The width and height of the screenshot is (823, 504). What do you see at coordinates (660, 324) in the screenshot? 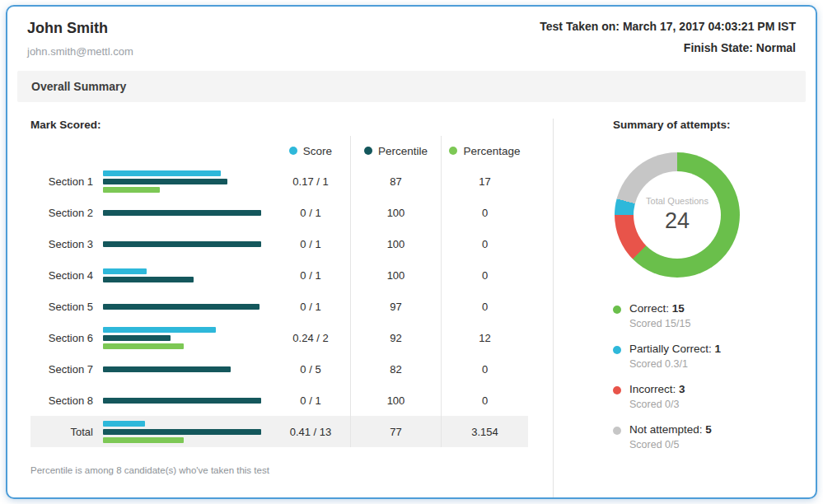
I see `legend-scored: Scored 15/15` at bounding box center [660, 324].